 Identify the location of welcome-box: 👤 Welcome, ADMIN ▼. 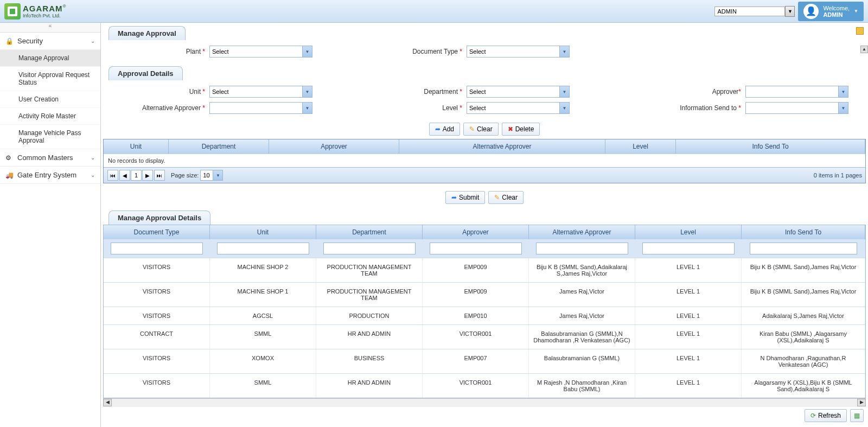
(831, 11).